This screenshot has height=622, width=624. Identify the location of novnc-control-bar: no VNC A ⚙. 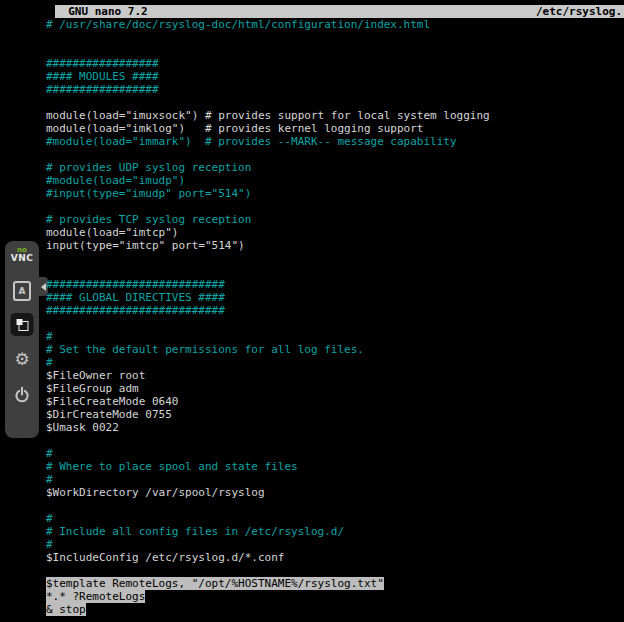
(22, 340).